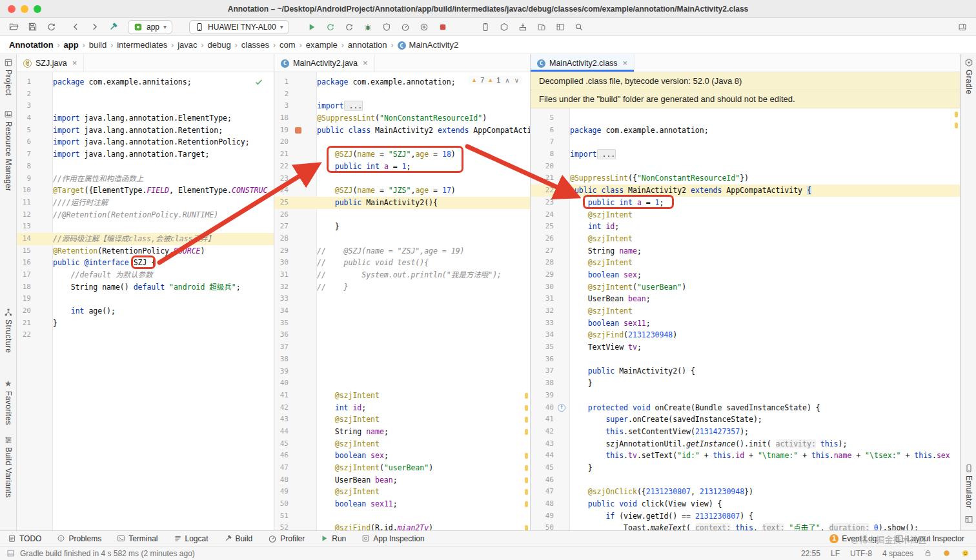 Image resolution: width=976 pixels, height=560 pixels. What do you see at coordinates (745, 191) in the screenshot?
I see `code-line: 22public class MainActivity2 extends App…` at bounding box center [745, 191].